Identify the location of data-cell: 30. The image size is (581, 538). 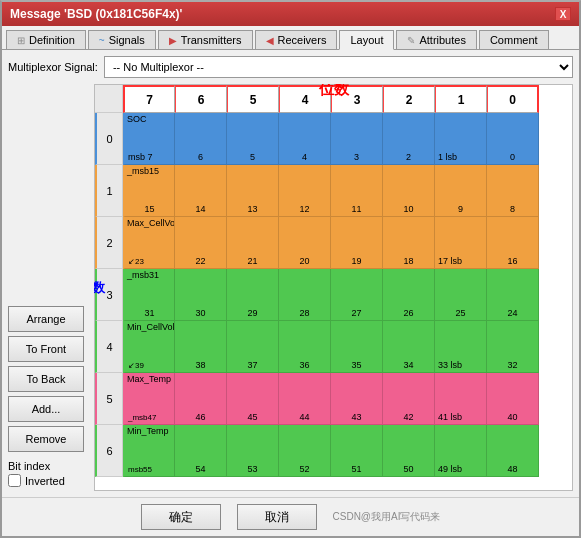
(201, 295).